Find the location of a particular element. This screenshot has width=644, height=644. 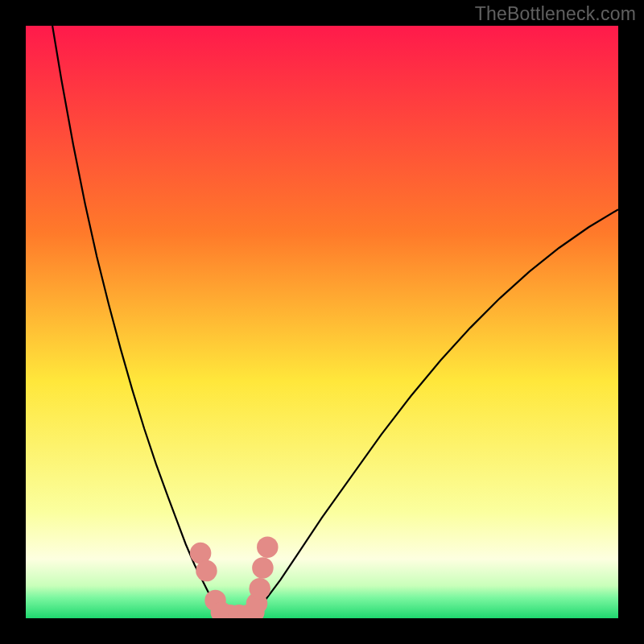

watermark-text: TheBottleneck.com is located at coordinates (555, 14).